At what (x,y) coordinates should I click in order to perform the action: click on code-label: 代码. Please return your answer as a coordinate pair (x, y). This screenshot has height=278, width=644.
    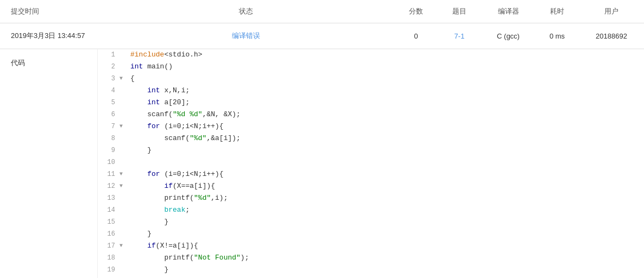
    Looking at the image, I should click on (49, 164).